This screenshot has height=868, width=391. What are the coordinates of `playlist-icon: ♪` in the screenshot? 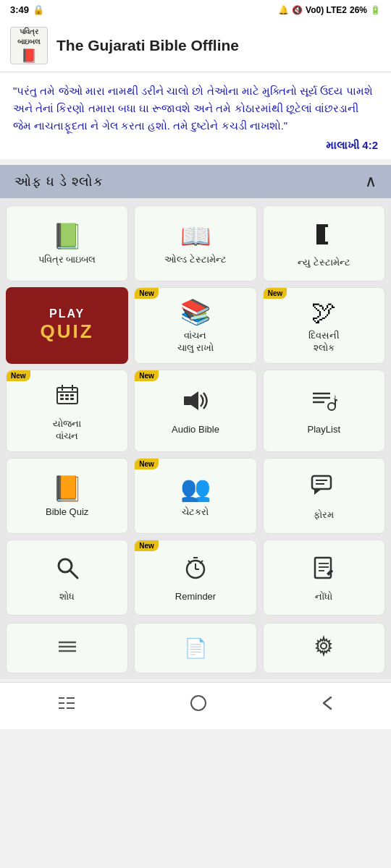 It's located at (324, 403).